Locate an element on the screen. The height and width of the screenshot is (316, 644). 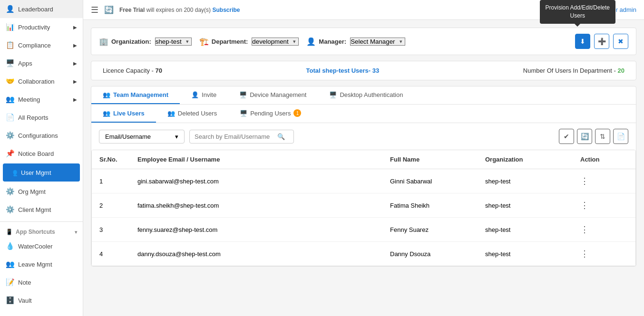
dept-select: development is located at coordinates (275, 42).